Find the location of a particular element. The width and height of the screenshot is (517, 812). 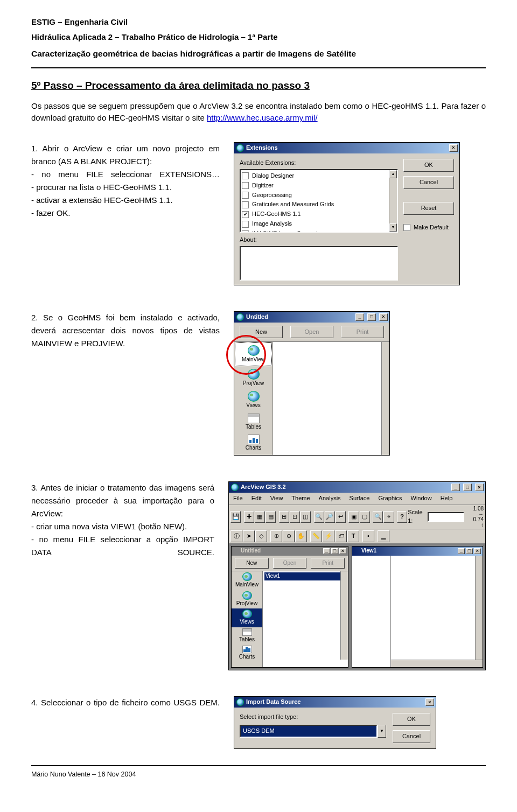

draw-point-icon: • is located at coordinates (368, 536).